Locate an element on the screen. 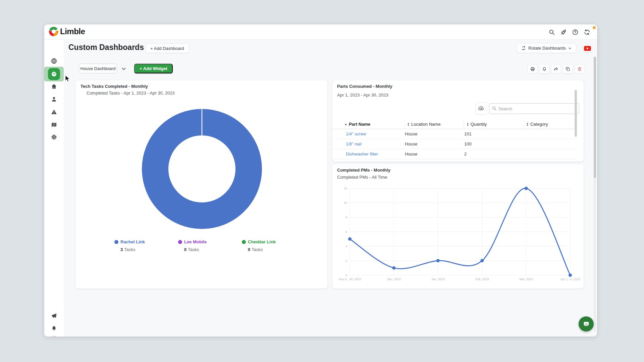  add-widget-button: + Add Widget is located at coordinates (154, 68).